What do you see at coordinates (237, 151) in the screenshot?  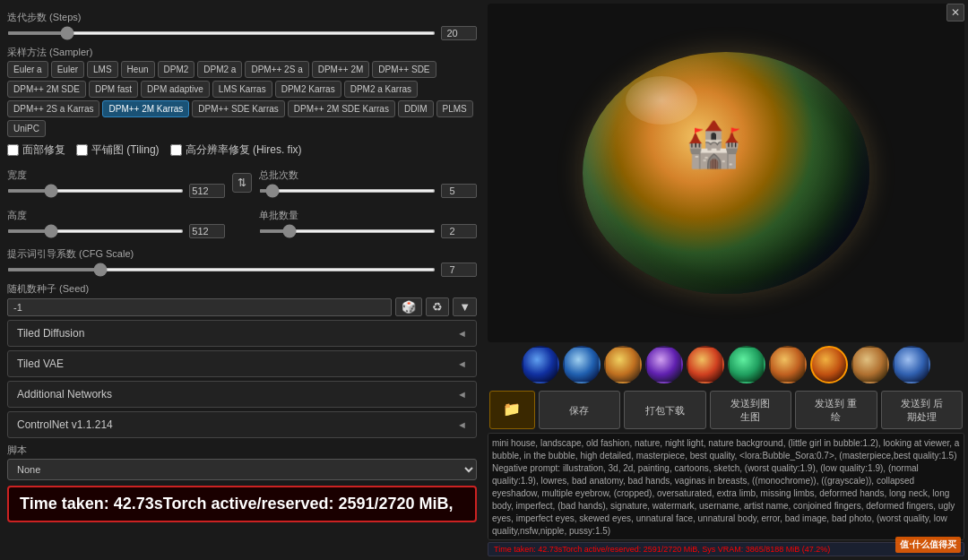 I see `checkbox-hires: 高分辨率修复 (Hires. fix)` at bounding box center [237, 151].